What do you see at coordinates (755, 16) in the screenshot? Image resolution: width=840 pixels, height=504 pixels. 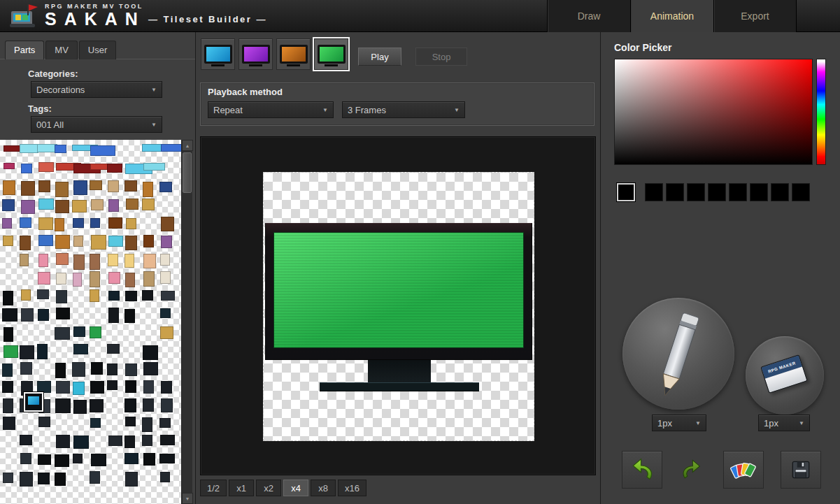 I see `tab-export: Export` at bounding box center [755, 16].